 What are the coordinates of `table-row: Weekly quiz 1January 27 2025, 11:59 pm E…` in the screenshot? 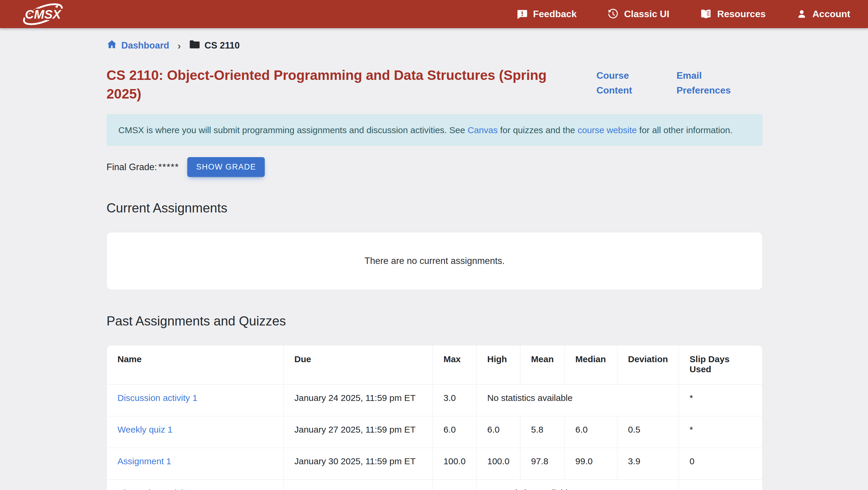 It's located at (435, 432).